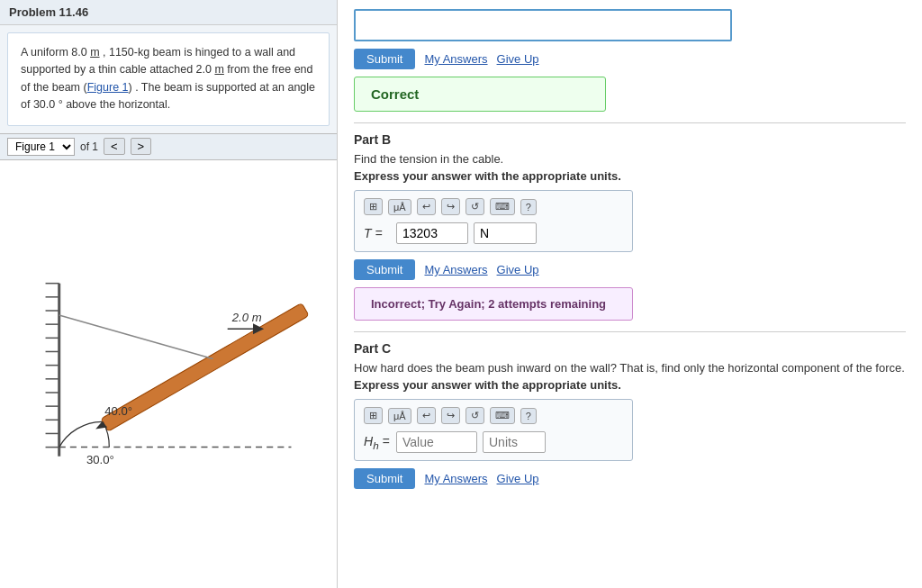 The height and width of the screenshot is (588, 922). Describe the element at coordinates (519, 479) in the screenshot. I see `part-c-give-up-button: Give Up` at that location.